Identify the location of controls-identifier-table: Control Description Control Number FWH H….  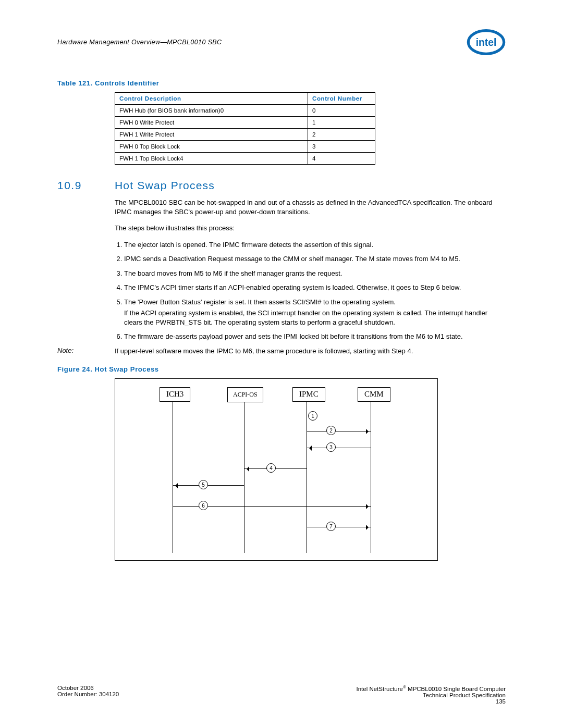
(245, 128).